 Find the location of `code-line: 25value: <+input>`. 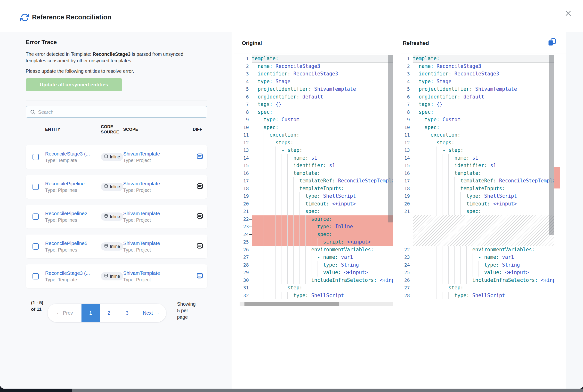

code-line: 25value: <+input> is located at coordinates (477, 272).